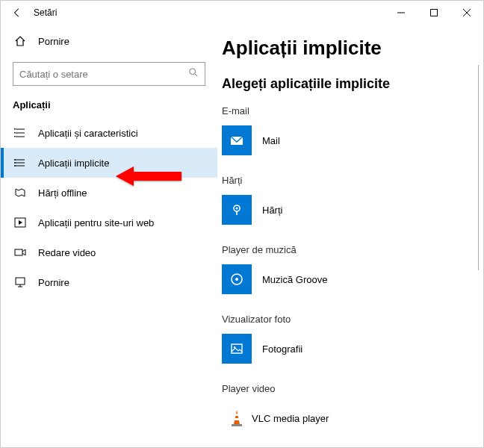  Describe the element at coordinates (193, 74) in the screenshot. I see `search-icon` at that location.